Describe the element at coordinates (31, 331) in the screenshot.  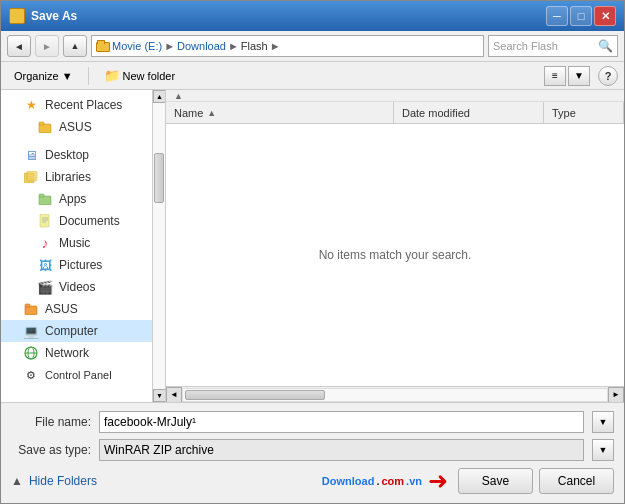
I see `computer-icon: 💻` at that location.